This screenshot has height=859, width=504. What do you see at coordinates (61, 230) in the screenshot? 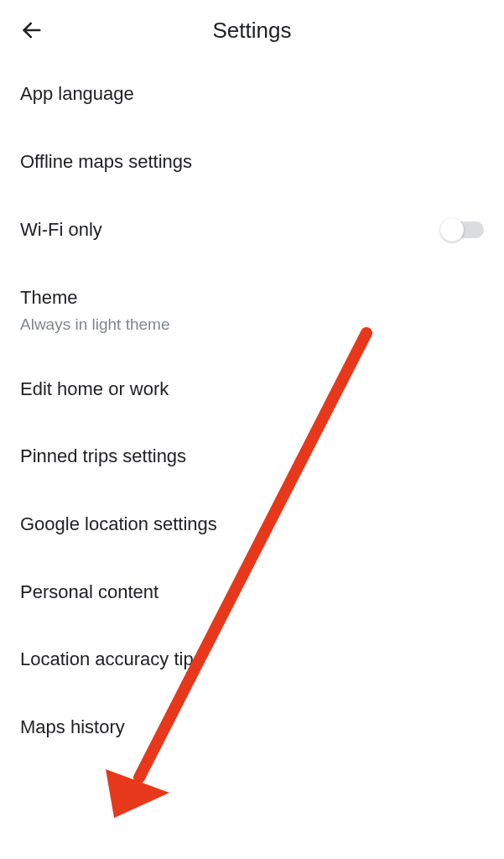
I see `setting-text: Wi-Fi only` at bounding box center [61, 230].